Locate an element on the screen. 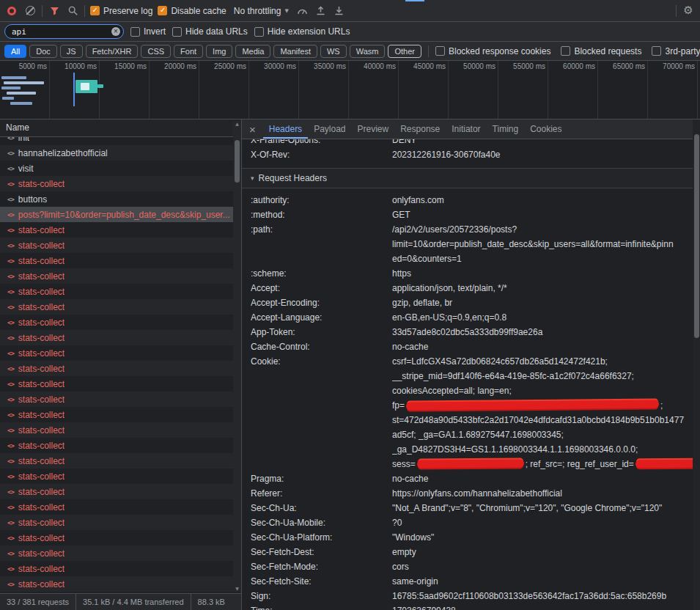  type-filter-all: All is located at coordinates (15, 51).